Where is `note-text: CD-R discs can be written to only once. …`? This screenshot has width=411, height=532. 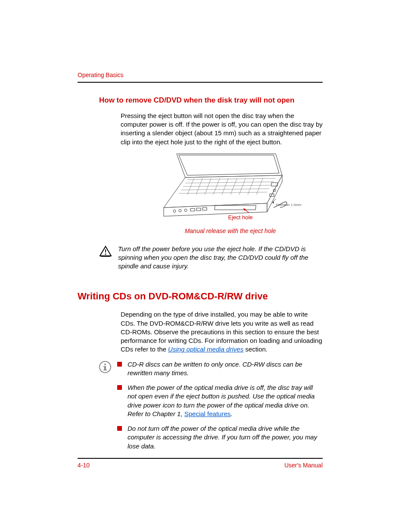
note-text: CD-R discs can be written to only once. … is located at coordinates (215, 369).